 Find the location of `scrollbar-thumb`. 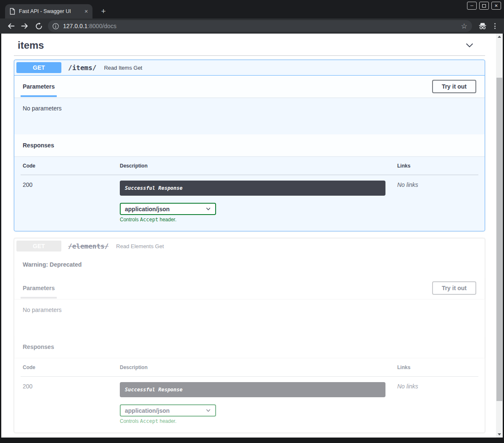

scrollbar-thumb is located at coordinates (499, 239).